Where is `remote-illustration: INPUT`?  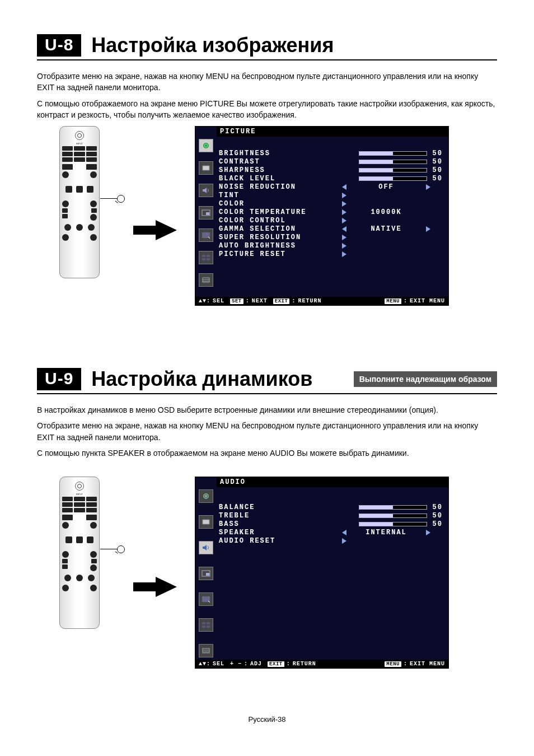
remote-illustration: INPUT is located at coordinates (79, 202).